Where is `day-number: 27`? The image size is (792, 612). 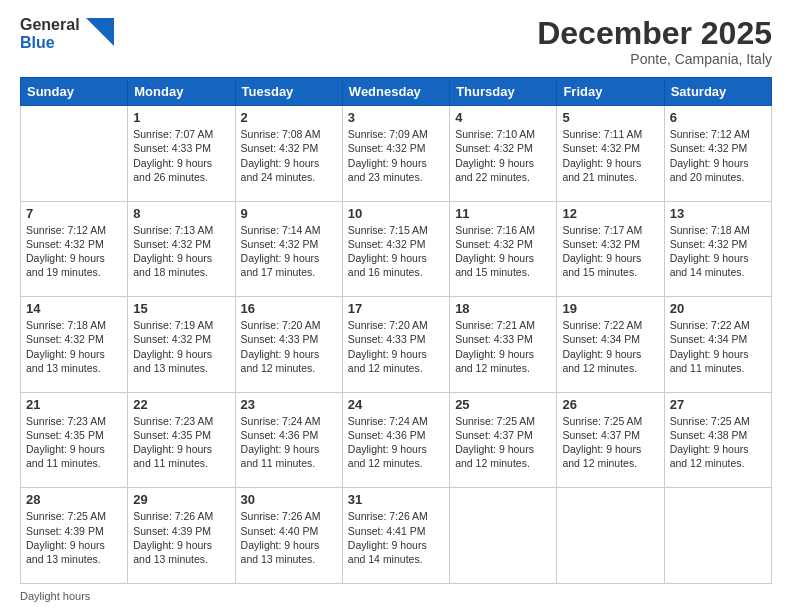 day-number: 27 is located at coordinates (718, 404).